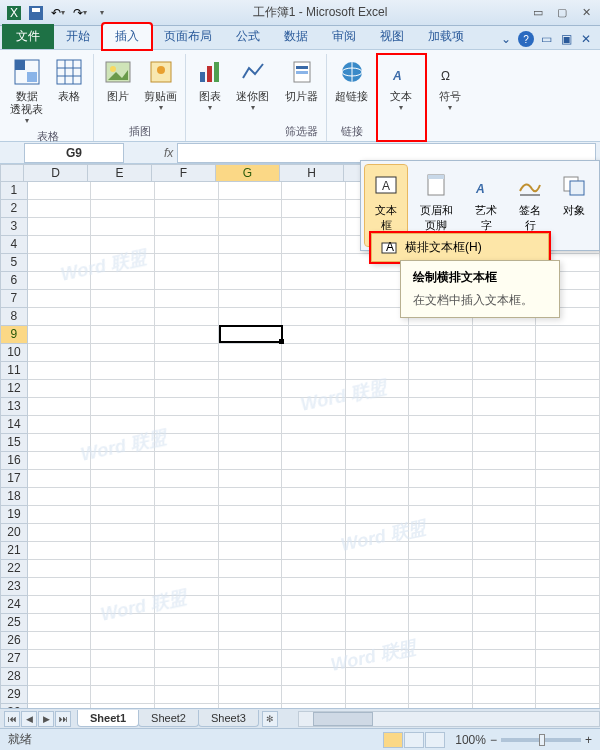 The width and height of the screenshot is (600, 750). I want to click on zoom-slider, so click(541, 740).